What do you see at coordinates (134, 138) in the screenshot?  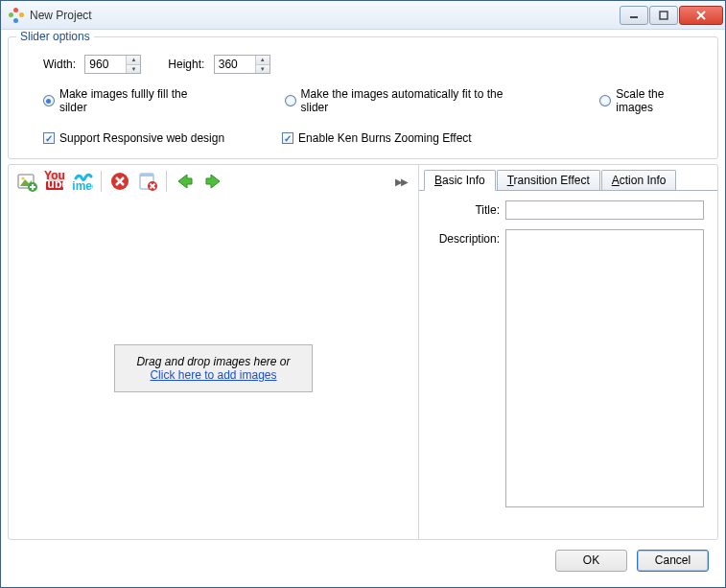 I see `check-responsive: ✓Support Responsive web design` at bounding box center [134, 138].